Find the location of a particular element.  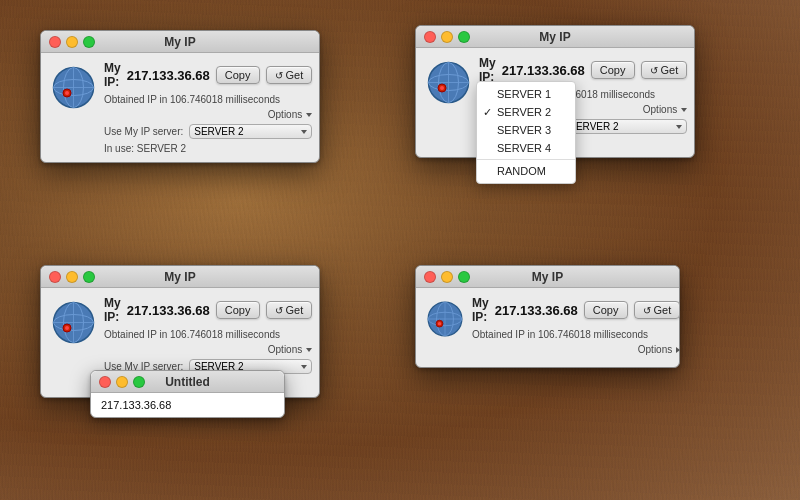

get-button-br: ↺ Get is located at coordinates (658, 310).